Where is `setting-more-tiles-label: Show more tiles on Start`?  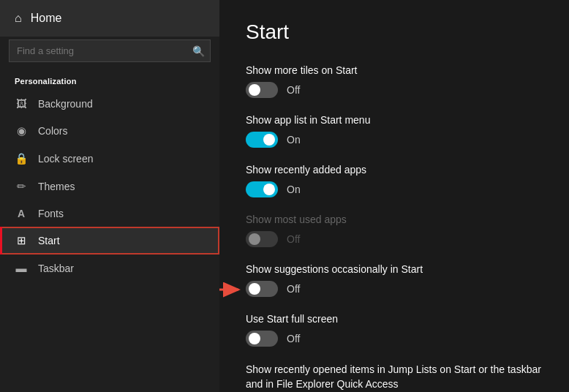 setting-more-tiles-label: Show more tiles on Start is located at coordinates (394, 70).